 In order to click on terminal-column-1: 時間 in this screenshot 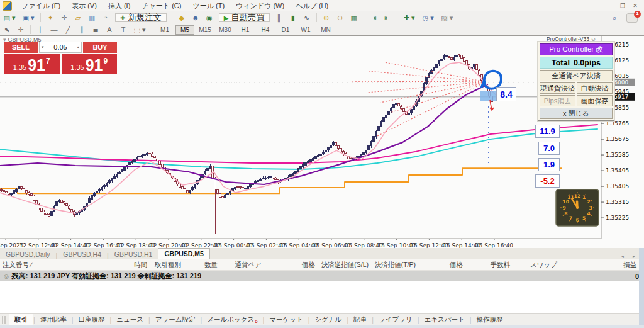, I will do `click(119, 265)`.